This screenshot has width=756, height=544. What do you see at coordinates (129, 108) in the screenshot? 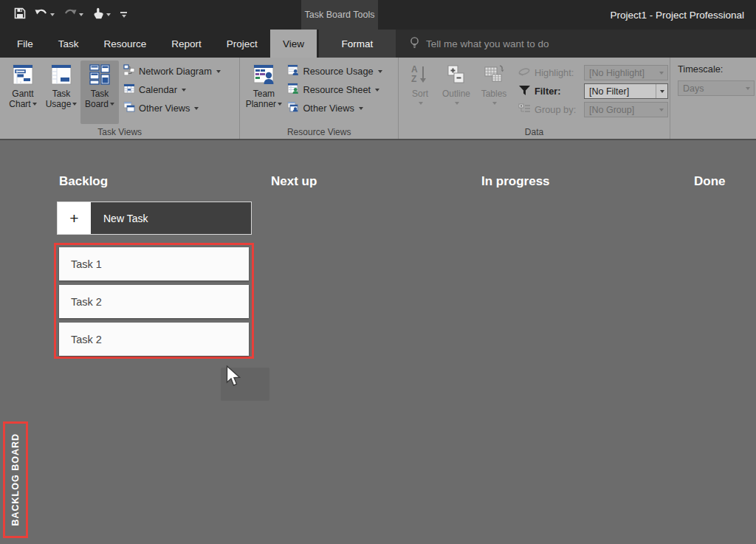
I see `other-views-icon` at bounding box center [129, 108].